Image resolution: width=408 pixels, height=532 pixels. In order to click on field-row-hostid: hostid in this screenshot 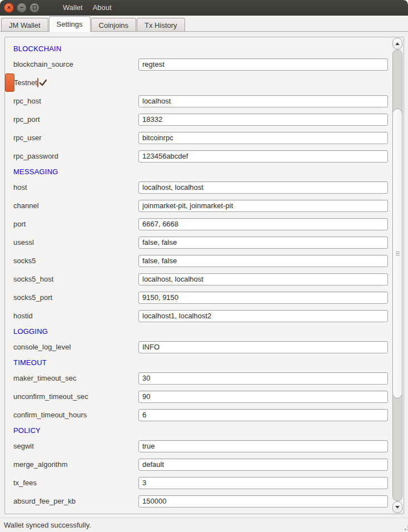, I will do `click(199, 316)`.